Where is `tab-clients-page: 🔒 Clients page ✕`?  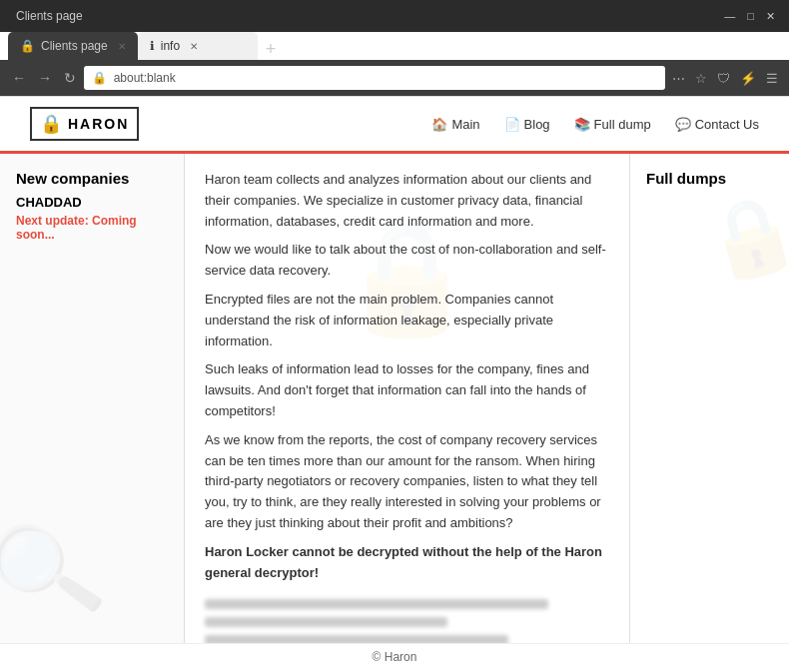 tab-clients-page: 🔒 Clients page ✕ is located at coordinates (73, 46).